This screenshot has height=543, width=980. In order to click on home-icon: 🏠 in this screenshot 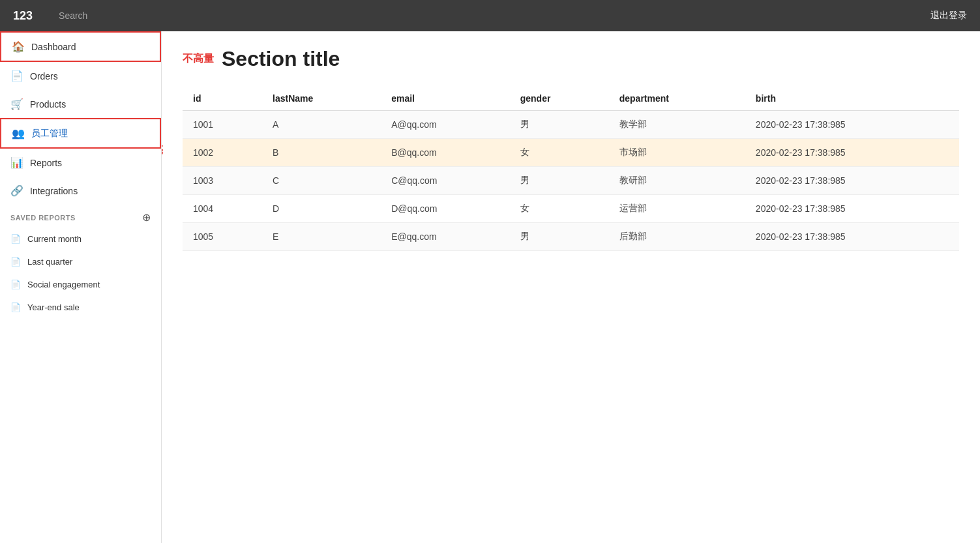, I will do `click(18, 47)`.